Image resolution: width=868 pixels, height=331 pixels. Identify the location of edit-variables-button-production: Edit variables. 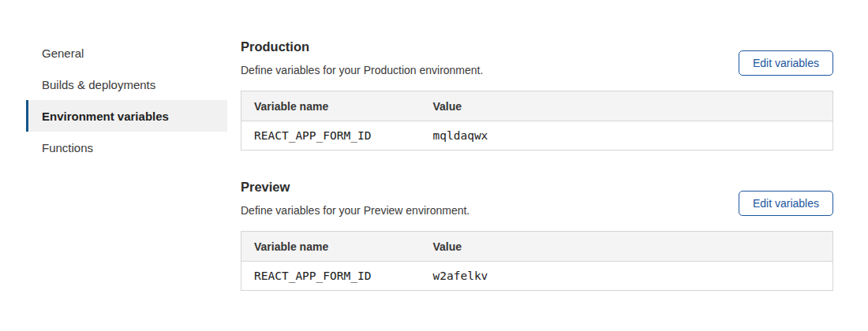
(786, 63).